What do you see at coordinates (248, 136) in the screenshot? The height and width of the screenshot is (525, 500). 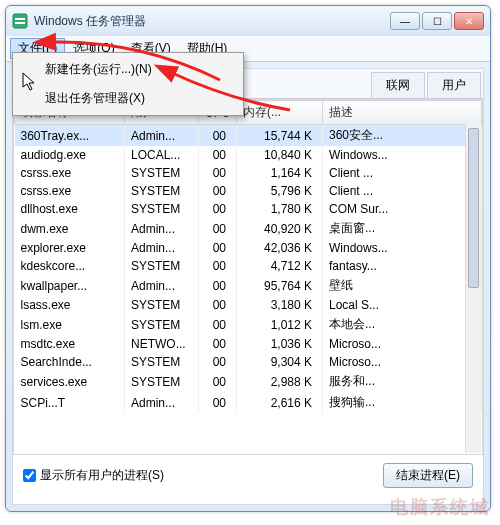 I see `table-row: 360Tray.ex...Admin...0015,744 K360安全...` at bounding box center [248, 136].